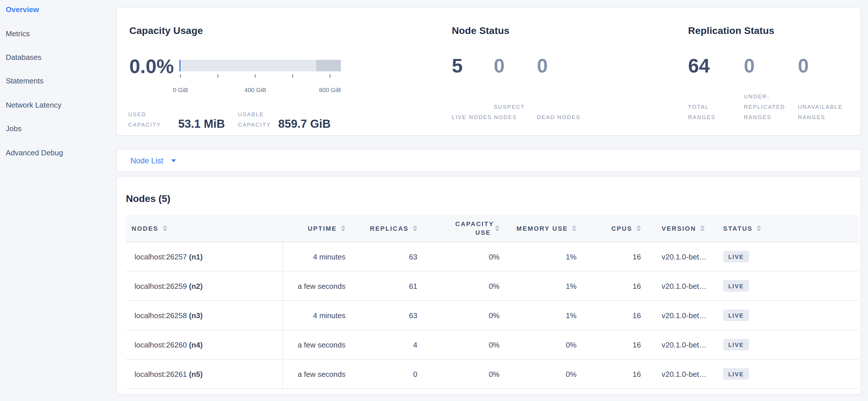 This screenshot has width=868, height=401. Describe the element at coordinates (34, 105) in the screenshot. I see `sidebar-item-label: Network Latency` at that location.